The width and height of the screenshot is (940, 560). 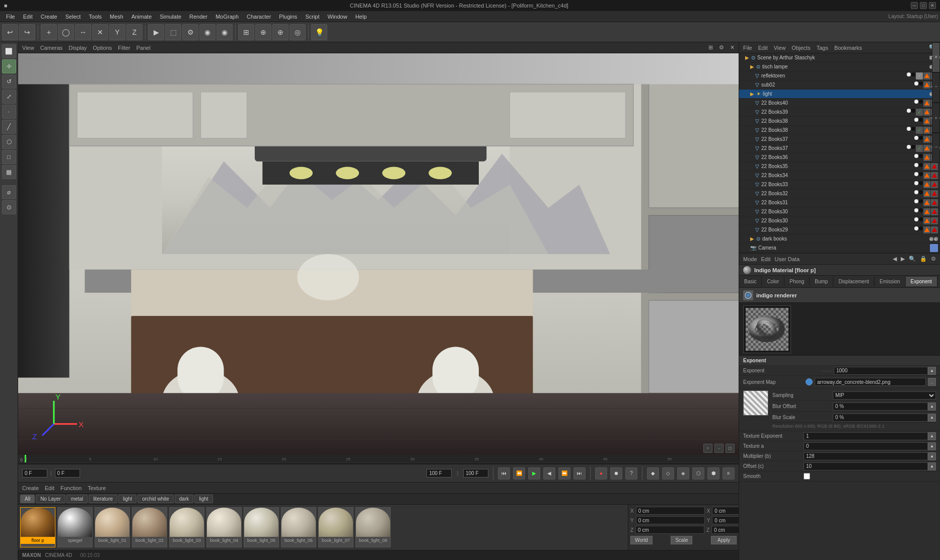 I want to click on obj-row-books34: ▽ 22 Books34, so click(x=840, y=176).